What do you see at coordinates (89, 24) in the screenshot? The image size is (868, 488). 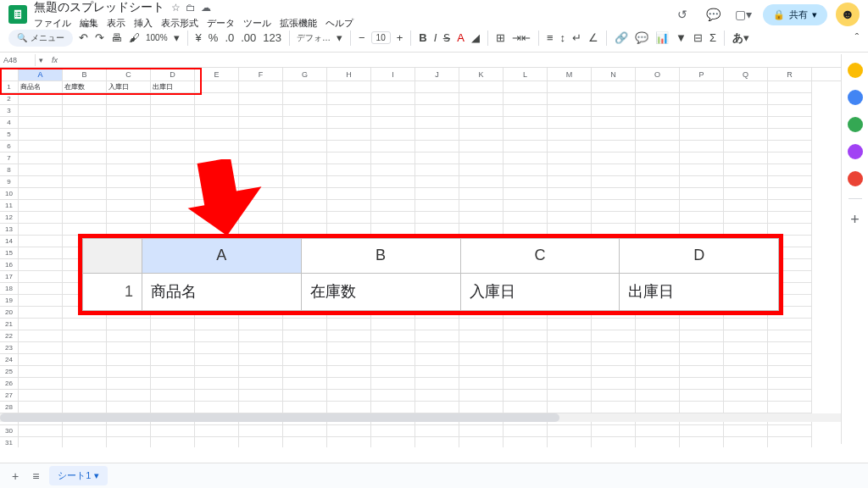 I see `menu-edit: 編集` at bounding box center [89, 24].